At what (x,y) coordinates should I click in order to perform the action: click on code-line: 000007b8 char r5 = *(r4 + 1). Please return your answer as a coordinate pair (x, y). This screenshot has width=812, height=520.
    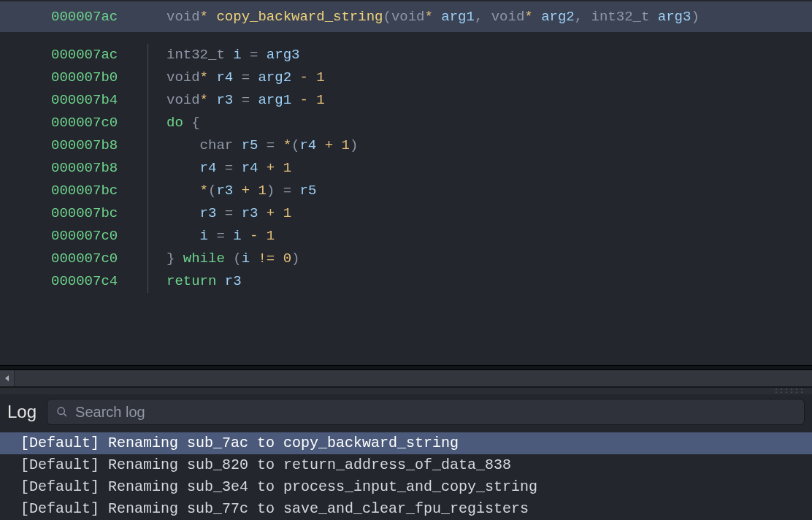
    Looking at the image, I should click on (406, 146).